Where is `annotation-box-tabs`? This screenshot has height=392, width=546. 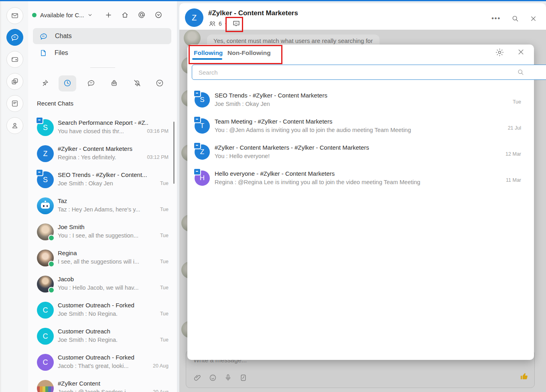
annotation-box-tabs is located at coordinates (235, 55).